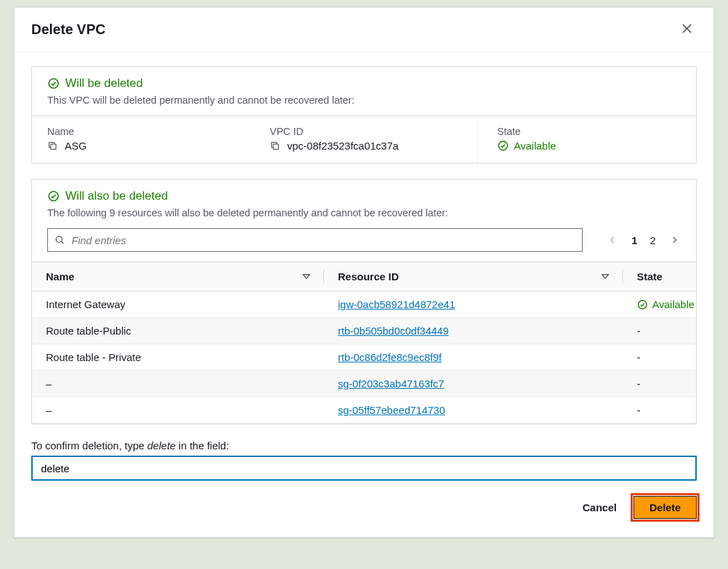  I want to click on col-name: Name, so click(178, 277).